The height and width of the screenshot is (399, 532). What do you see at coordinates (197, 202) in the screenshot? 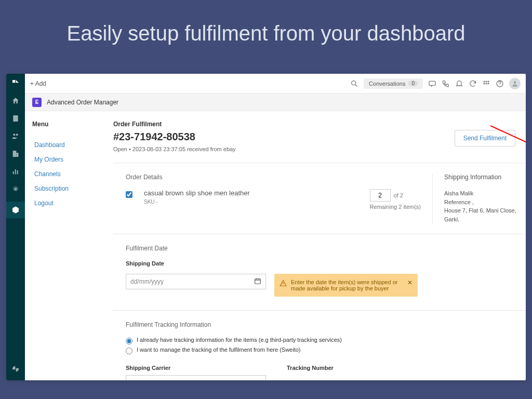
I see `item-sku: SKU -` at bounding box center [197, 202].